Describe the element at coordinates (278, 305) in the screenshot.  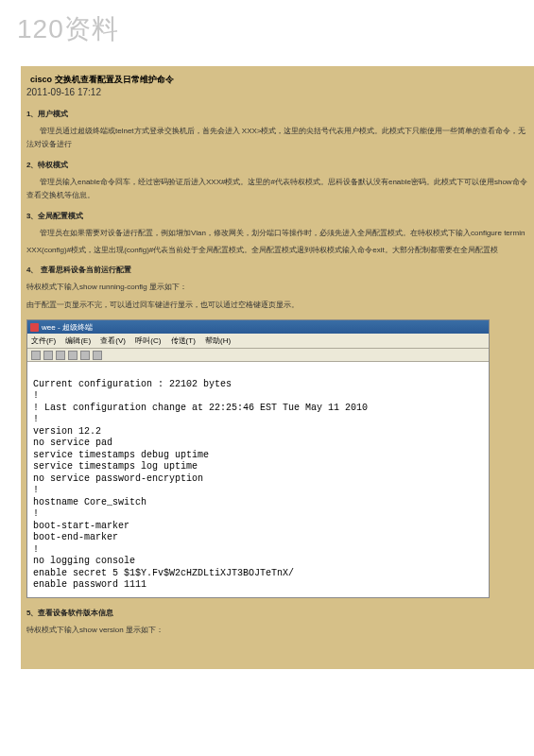
I see `section-4-para2: 由于配置一页显示不完，可以通过回车键进行显示，也可以通过空格键逐页显示。` at that location.